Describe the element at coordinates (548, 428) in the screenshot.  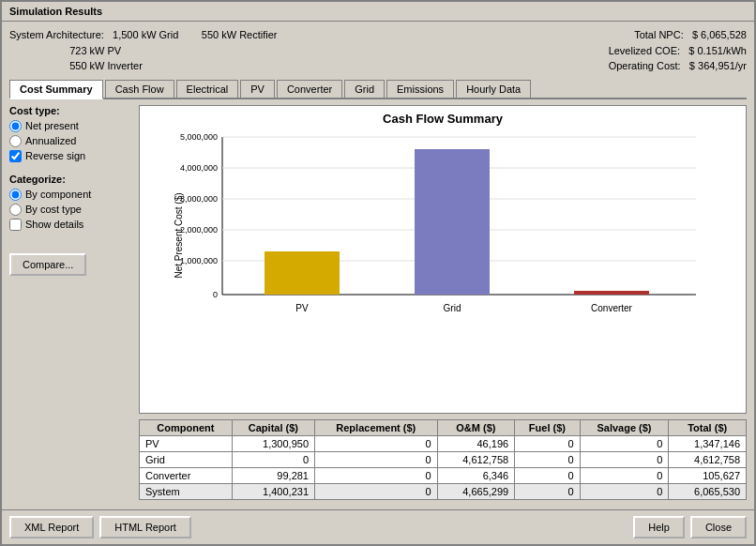
I see `col-fuel: Fuel ($)` at that location.